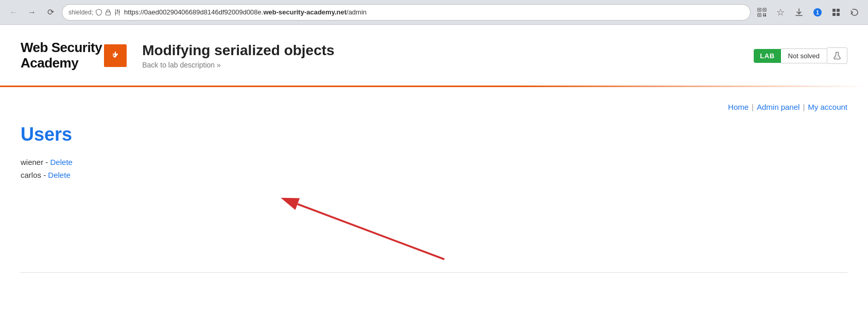 This screenshot has width=868, height=318. I want to click on page-title: Users, so click(434, 135).